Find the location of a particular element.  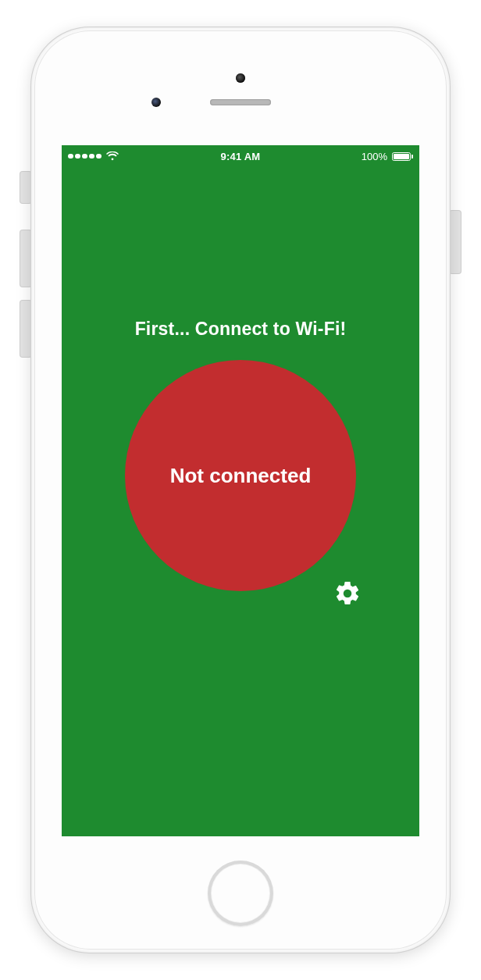

mute-switch is located at coordinates (26, 187).